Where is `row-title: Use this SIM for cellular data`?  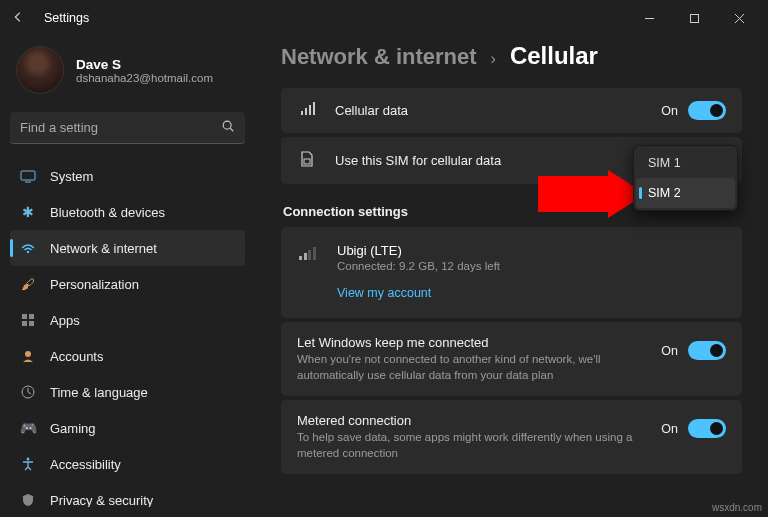 row-title: Use this SIM for cellular data is located at coordinates (466, 160).